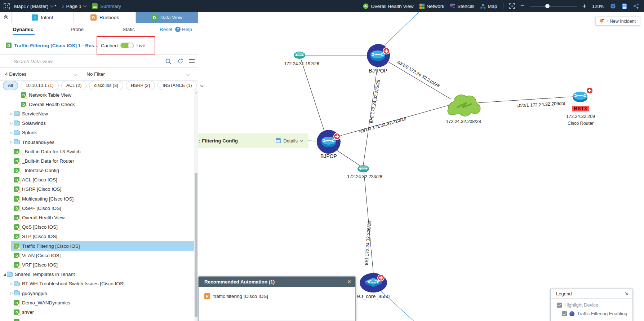 The width and height of the screenshot is (644, 321). Describe the element at coordinates (512, 6) in the screenshot. I see `fit-to-screen-button` at that location.